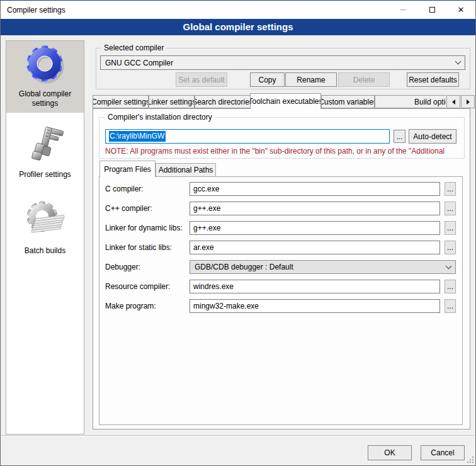 The width and height of the screenshot is (476, 466). Describe the element at coordinates (45, 146) in the screenshot. I see `caliper-icon` at that location.